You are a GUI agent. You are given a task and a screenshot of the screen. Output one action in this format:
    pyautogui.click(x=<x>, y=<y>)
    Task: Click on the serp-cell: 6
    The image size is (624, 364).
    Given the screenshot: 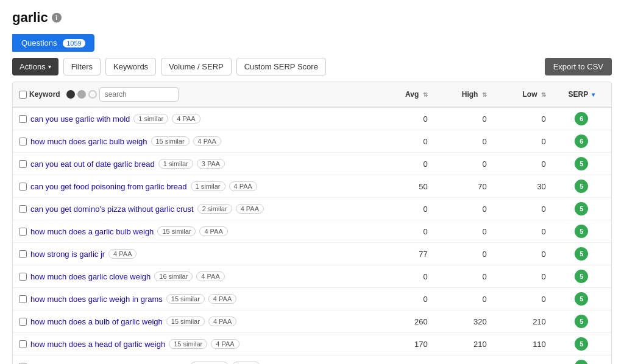 What is the action you would take?
    pyautogui.click(x=581, y=119)
    